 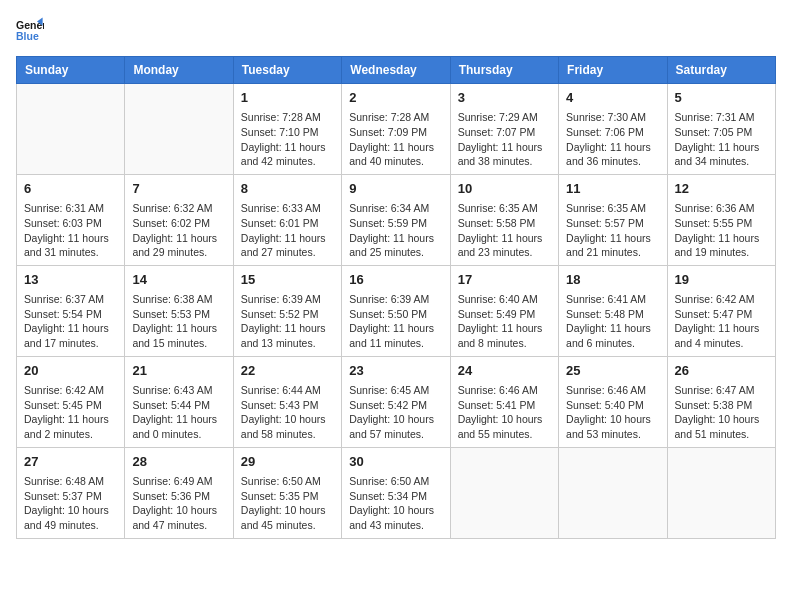 I want to click on day-cell: 10Sunrise: 6:35 AMSunset: 5:58 PMDayligh…, so click(x=504, y=220).